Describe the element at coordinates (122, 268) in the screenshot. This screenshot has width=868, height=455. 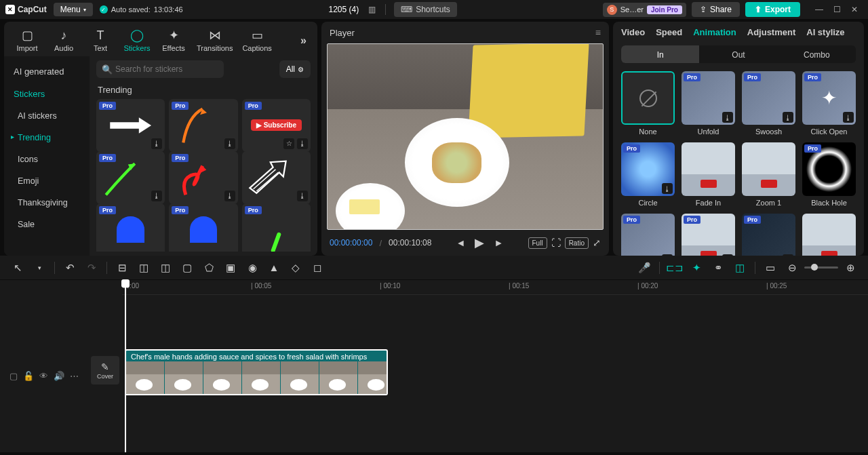
I see `split-button: ⊟` at that location.